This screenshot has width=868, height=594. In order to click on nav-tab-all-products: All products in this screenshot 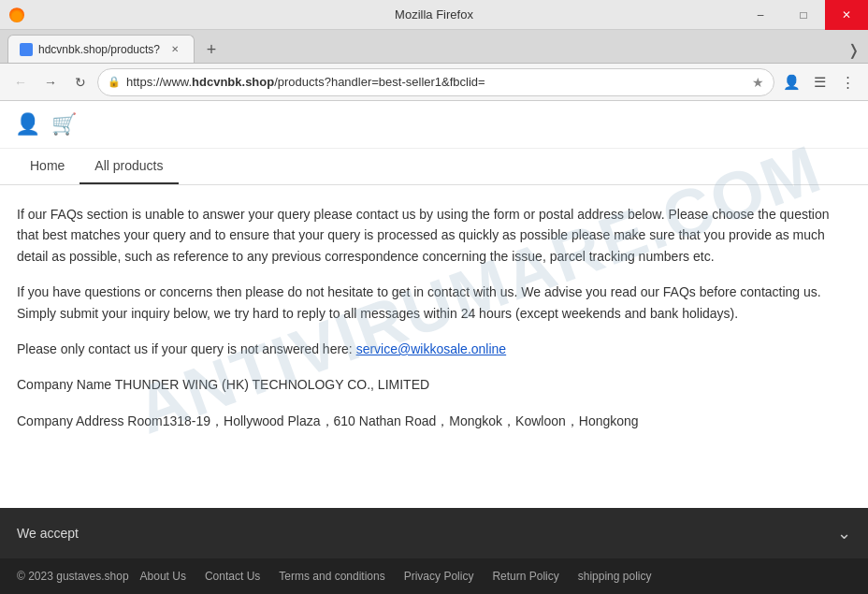, I will do `click(129, 167)`.